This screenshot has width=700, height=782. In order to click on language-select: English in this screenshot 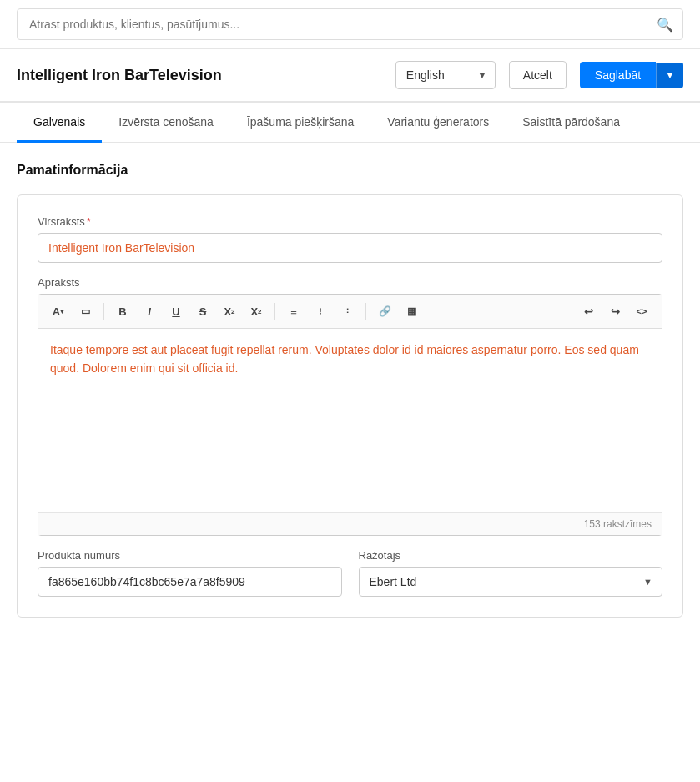, I will do `click(446, 75)`.